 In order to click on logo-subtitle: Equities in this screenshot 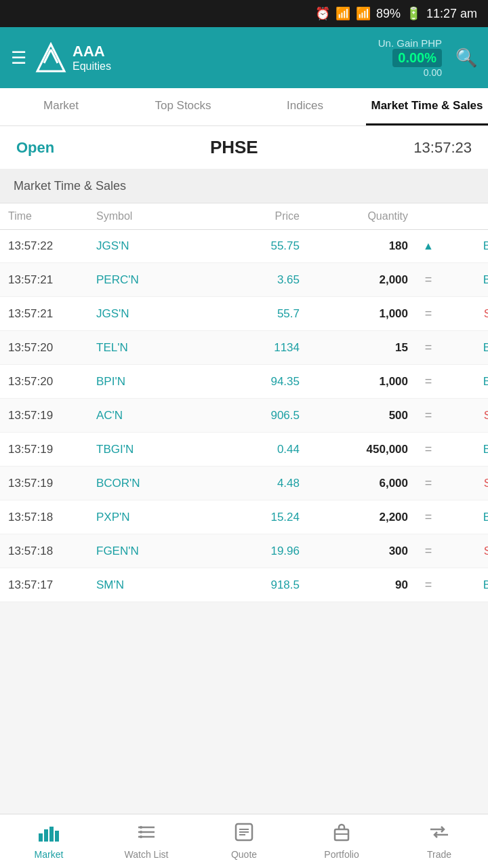, I will do `click(92, 66)`.